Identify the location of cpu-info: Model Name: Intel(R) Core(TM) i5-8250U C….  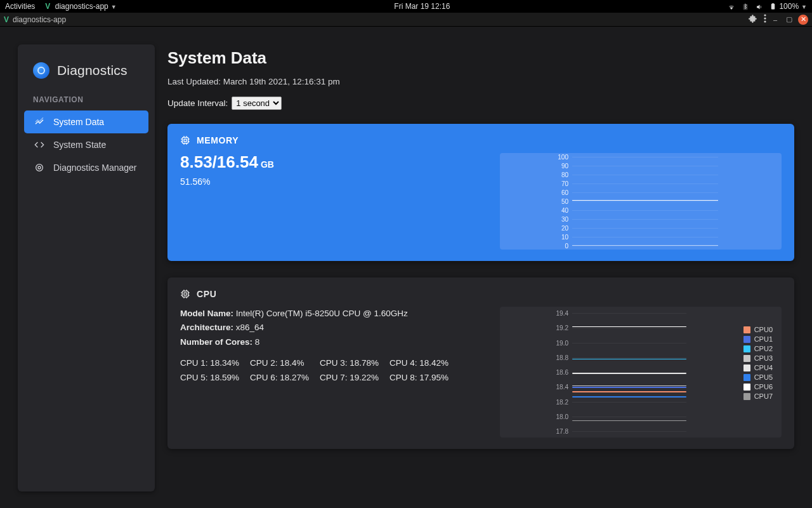
(334, 328).